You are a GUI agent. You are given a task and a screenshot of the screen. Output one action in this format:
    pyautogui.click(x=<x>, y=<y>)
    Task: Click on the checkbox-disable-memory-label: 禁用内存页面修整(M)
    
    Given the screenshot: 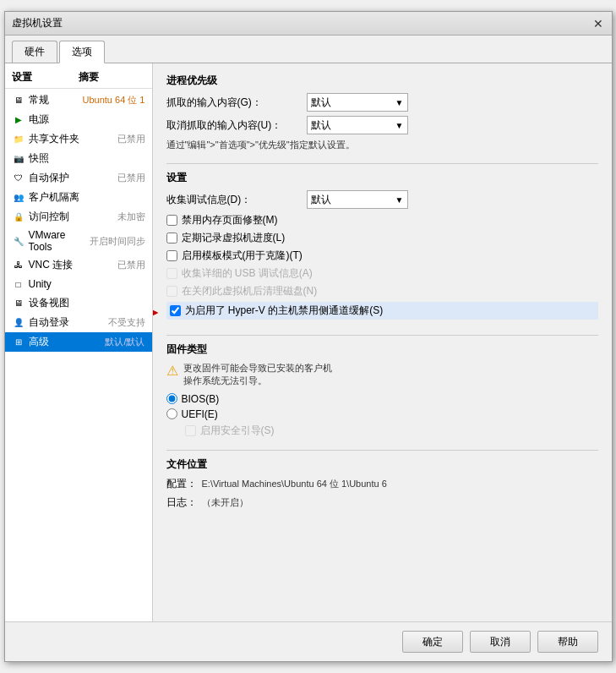 What is the action you would take?
    pyautogui.click(x=230, y=220)
    